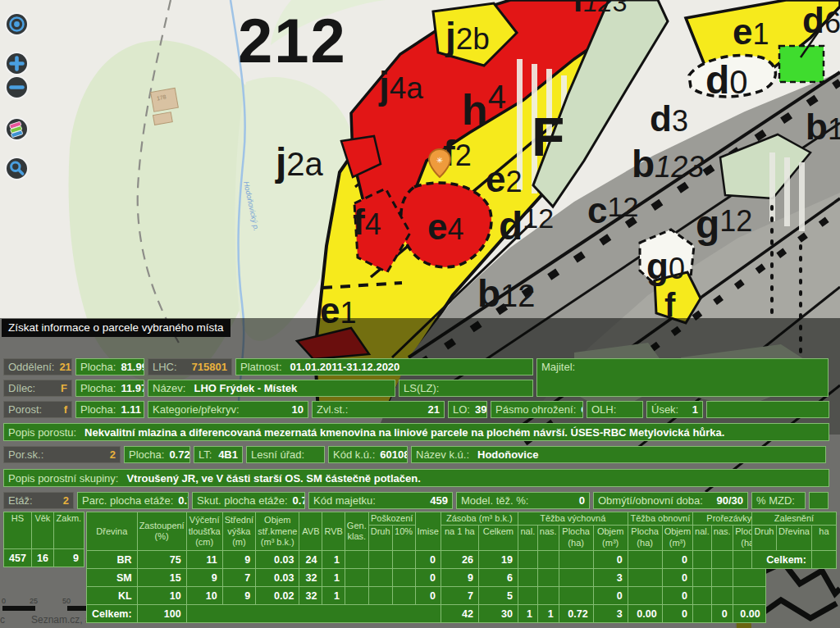 The image size is (840, 628). Describe the element at coordinates (427, 614) in the screenshot. I see `table-total-row: Celkem:100 4230110.7230.00000.00` at that location.